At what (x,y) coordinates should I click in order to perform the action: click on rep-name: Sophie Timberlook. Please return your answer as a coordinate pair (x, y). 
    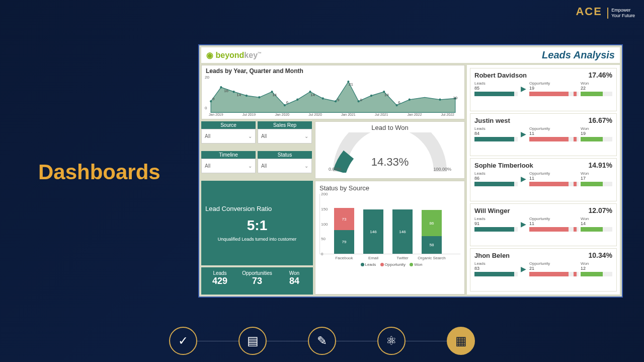
    Looking at the image, I should click on (504, 165).